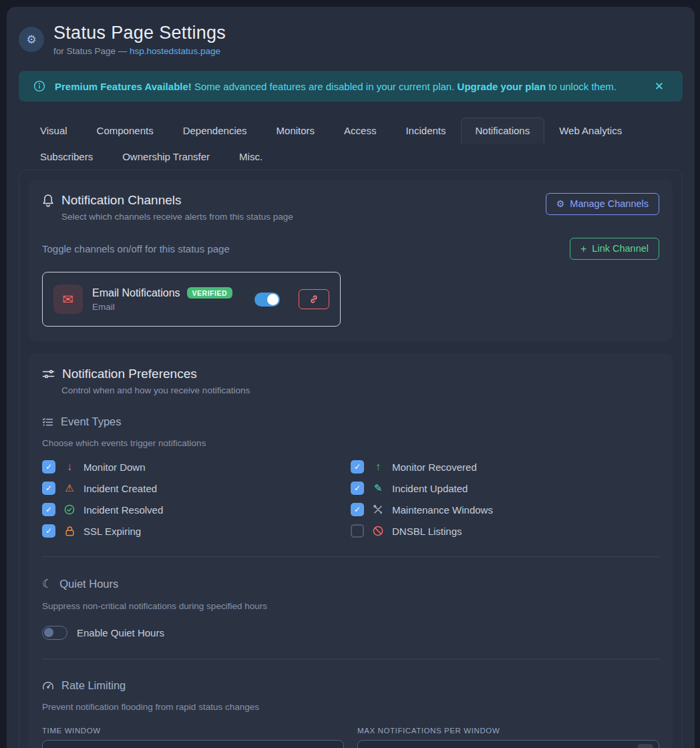 Image resolution: width=700 pixels, height=748 pixels. I want to click on event-label: Monitor Recovered, so click(434, 467).